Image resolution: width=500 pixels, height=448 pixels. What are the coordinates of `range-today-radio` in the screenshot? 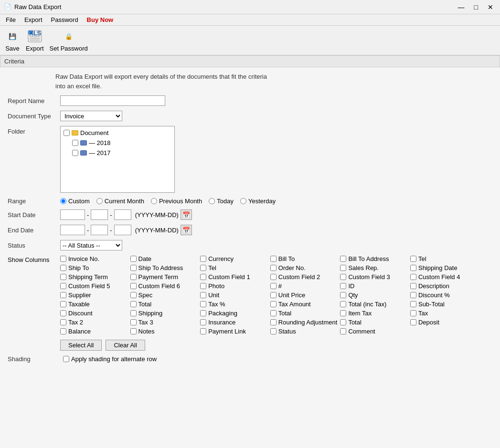 It's located at (212, 201).